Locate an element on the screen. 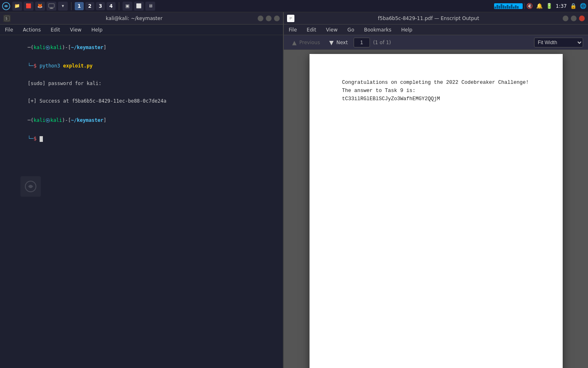 This screenshot has width=588, height=368. terminal-title-icon: $ is located at coordinates (7, 18).